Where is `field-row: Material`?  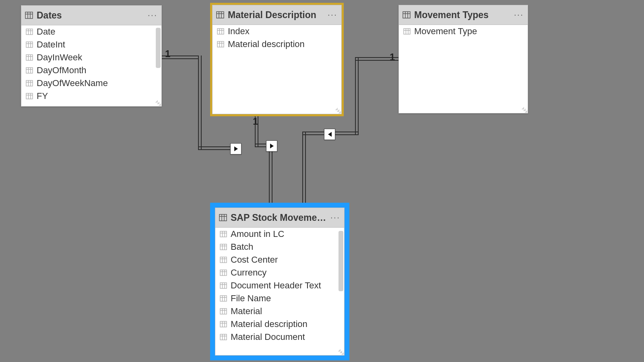
field-row: Material is located at coordinates (280, 311).